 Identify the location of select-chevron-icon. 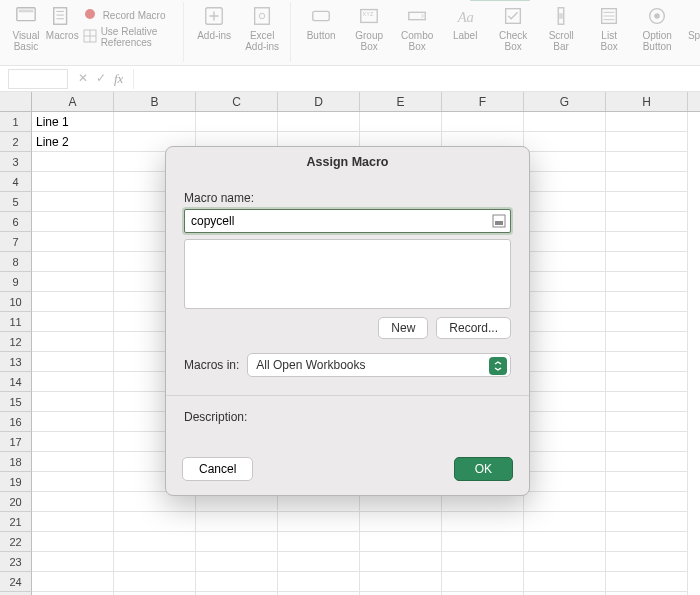
(498, 366).